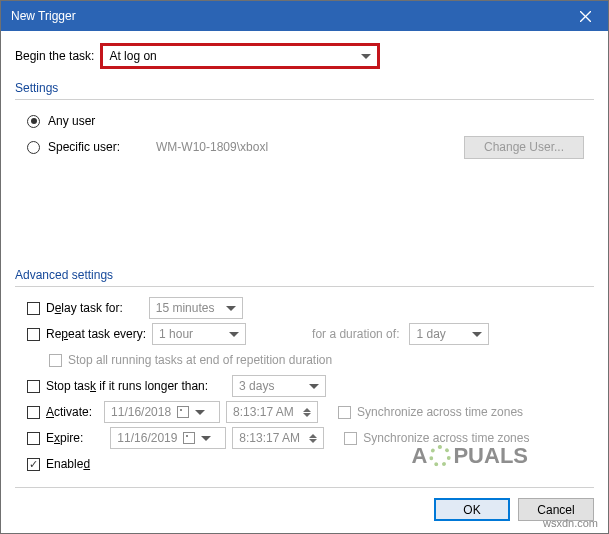 The height and width of the screenshot is (534, 609). I want to click on settings-group-label: Settings, so click(304, 88).